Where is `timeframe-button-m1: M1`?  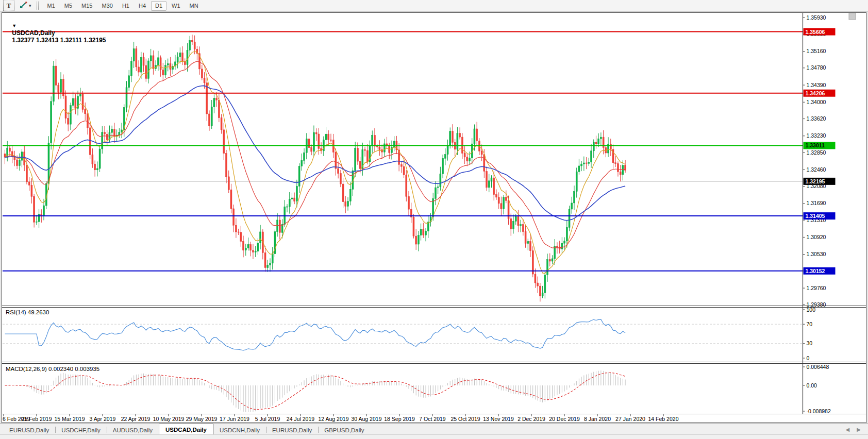
timeframe-button-m1: M1 is located at coordinates (52, 6).